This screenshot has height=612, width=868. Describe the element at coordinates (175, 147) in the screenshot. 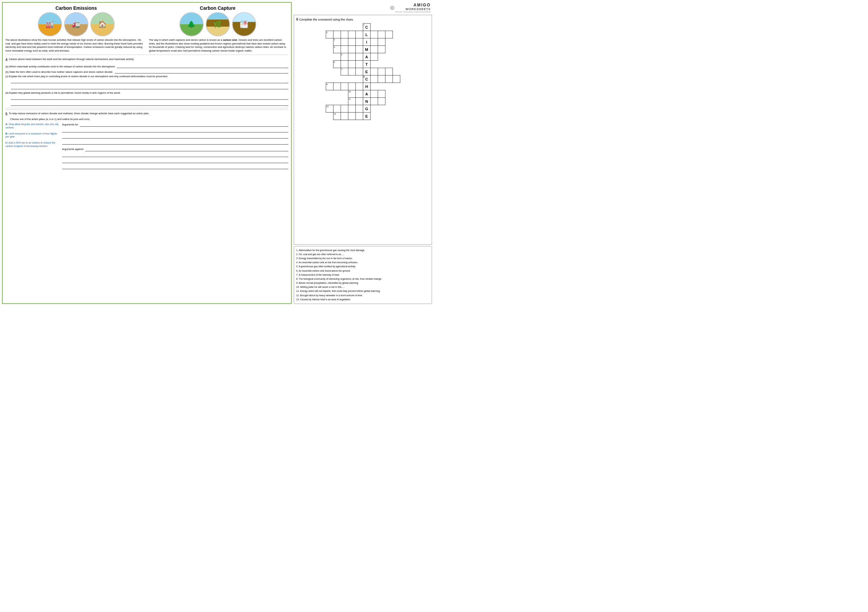

I see `arguments-section: Arguments for: Arguments against:` at that location.